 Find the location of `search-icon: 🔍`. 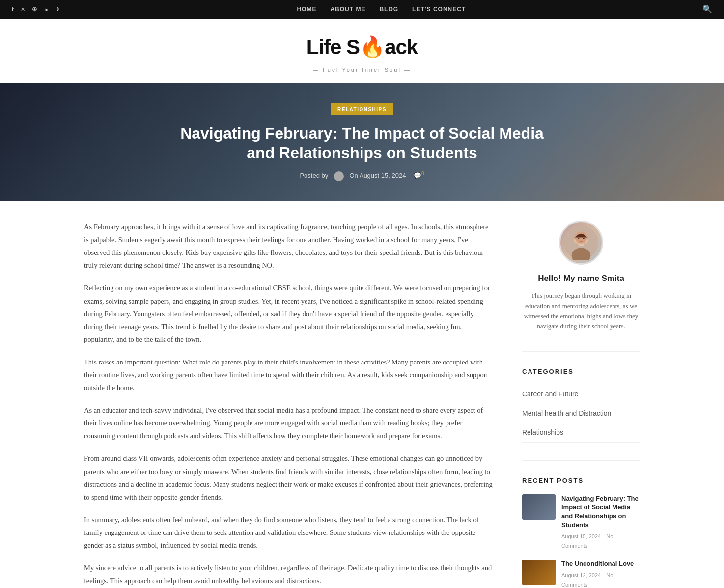

search-icon: 🔍 is located at coordinates (707, 9).